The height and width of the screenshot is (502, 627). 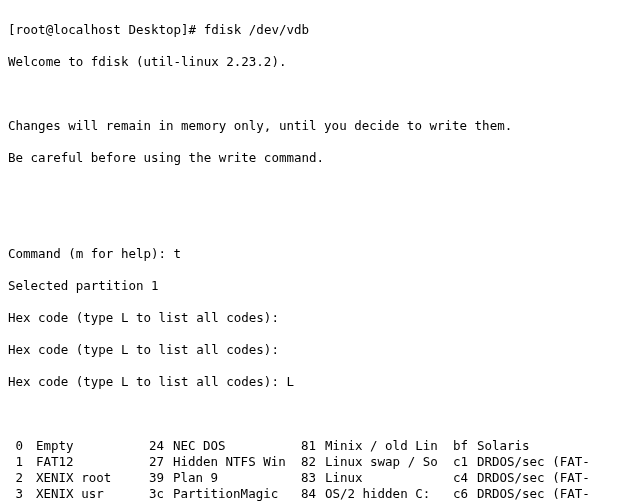 I want to click on partition-hex: 2, so click(x=22, y=478).